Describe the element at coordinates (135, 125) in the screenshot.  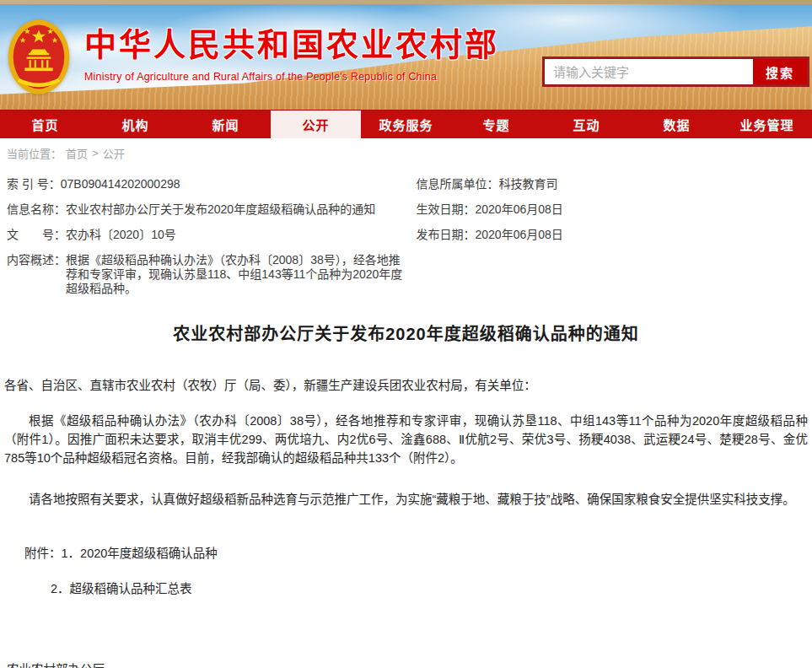
I see `nav-item-organization: 机构` at that location.